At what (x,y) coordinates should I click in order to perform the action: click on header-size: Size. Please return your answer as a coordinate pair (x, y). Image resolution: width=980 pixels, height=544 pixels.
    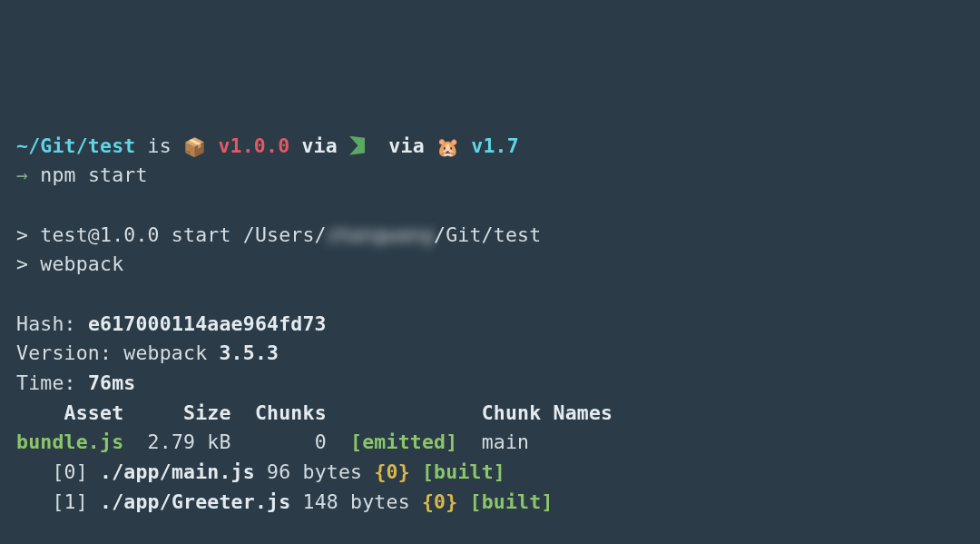
    Looking at the image, I should click on (207, 412).